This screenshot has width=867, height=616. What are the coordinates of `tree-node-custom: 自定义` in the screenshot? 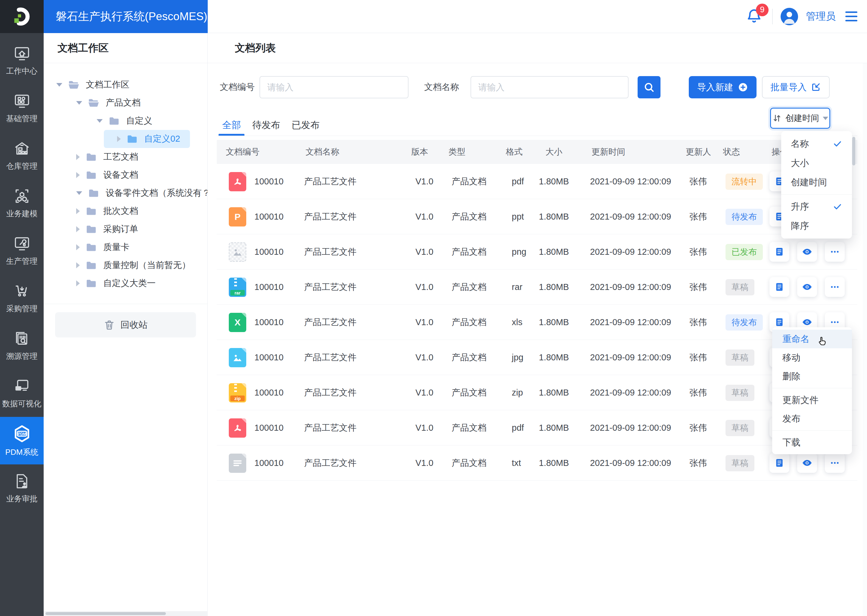 It's located at (125, 121).